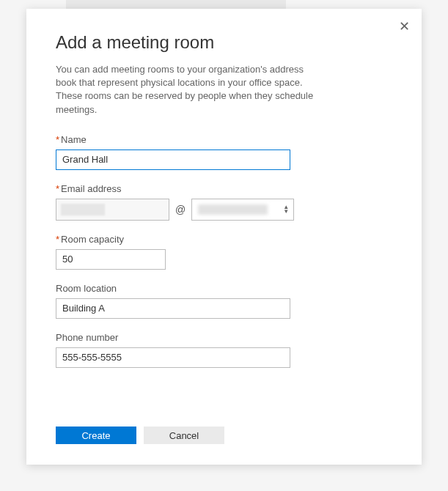  What do you see at coordinates (286, 210) in the screenshot?
I see `select-arrows-icon: ▲▼` at bounding box center [286, 210].